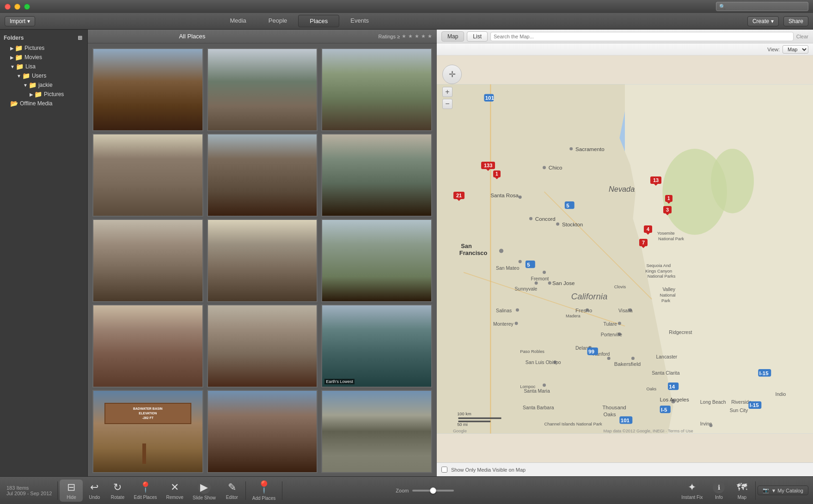  I want to click on view-label: View:, so click(774, 49).